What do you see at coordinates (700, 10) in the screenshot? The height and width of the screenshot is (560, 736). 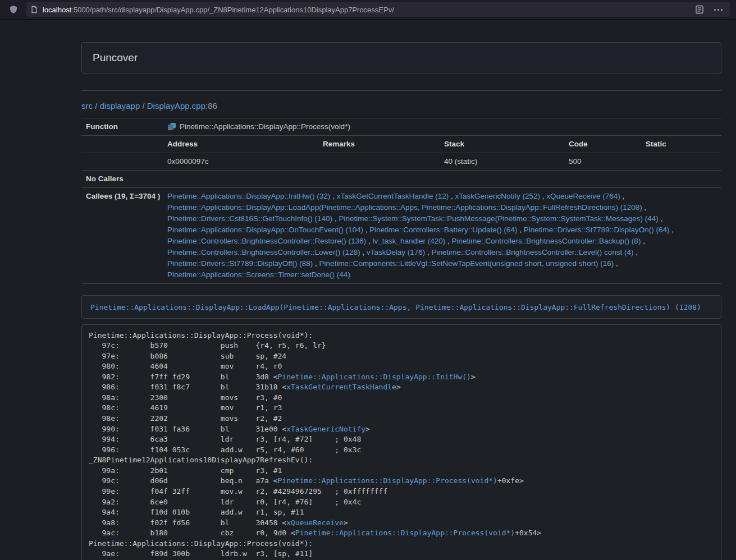 I see `reader-view-icon` at bounding box center [700, 10].